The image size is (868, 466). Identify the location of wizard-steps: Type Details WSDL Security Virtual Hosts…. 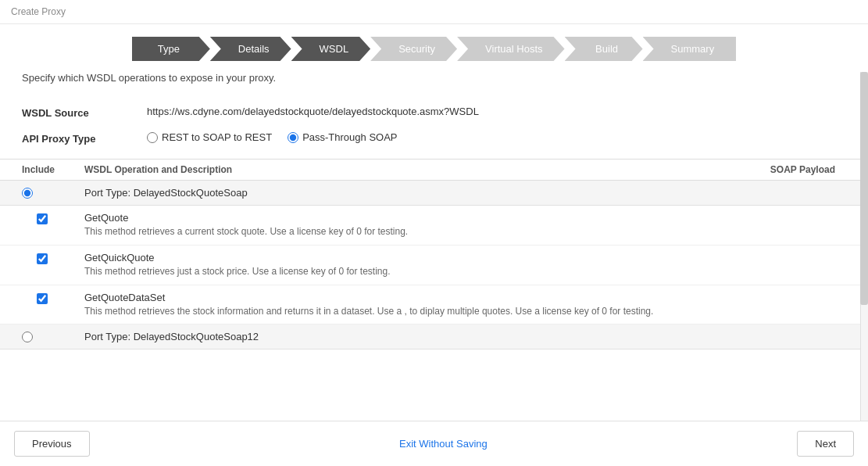
(434, 48).